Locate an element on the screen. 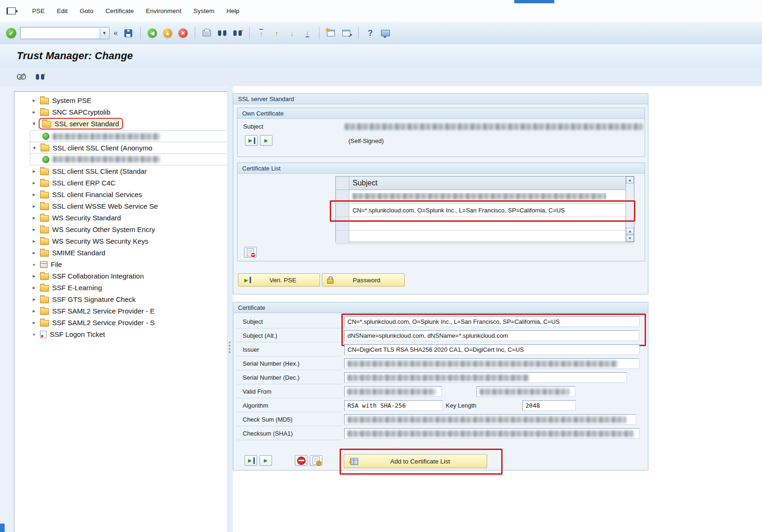  certificate-list-scrollbar: ▲ ▲ ▼ is located at coordinates (630, 209).